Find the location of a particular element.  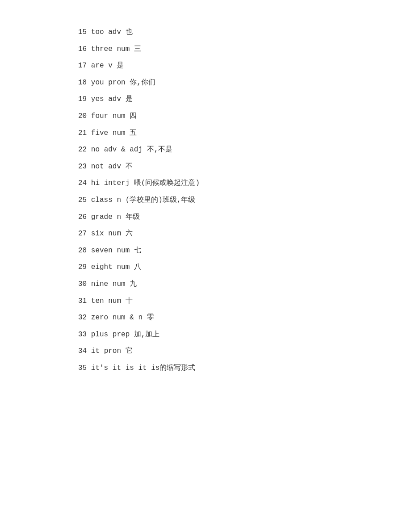

item-word: zero is located at coordinates (102, 318).